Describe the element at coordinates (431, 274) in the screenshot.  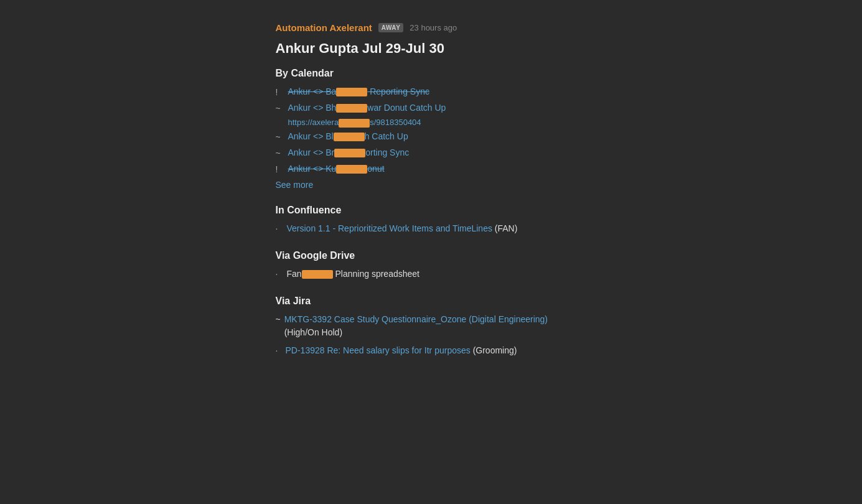
I see `gdrive-item-1: · Fan Planning spreadsheet` at that location.